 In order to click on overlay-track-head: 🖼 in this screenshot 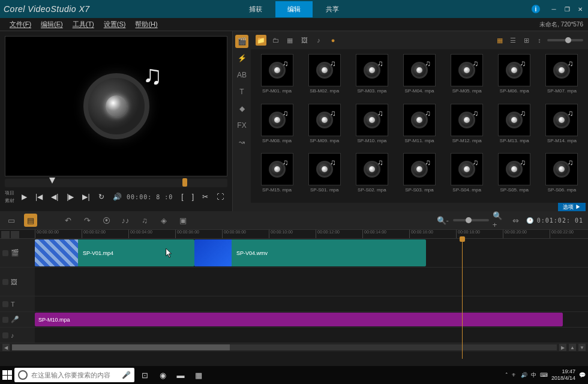, I will do `click(17, 282)`.